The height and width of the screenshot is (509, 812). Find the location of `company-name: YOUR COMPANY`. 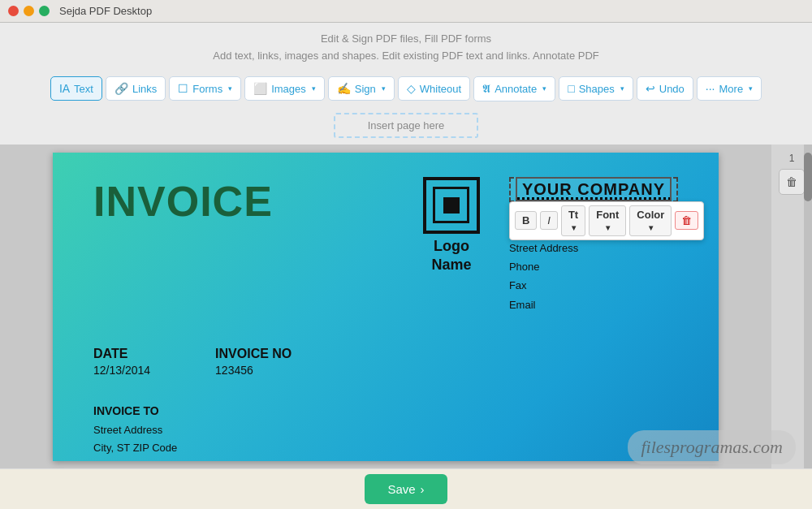

company-name: YOUR COMPANY is located at coordinates (594, 189).